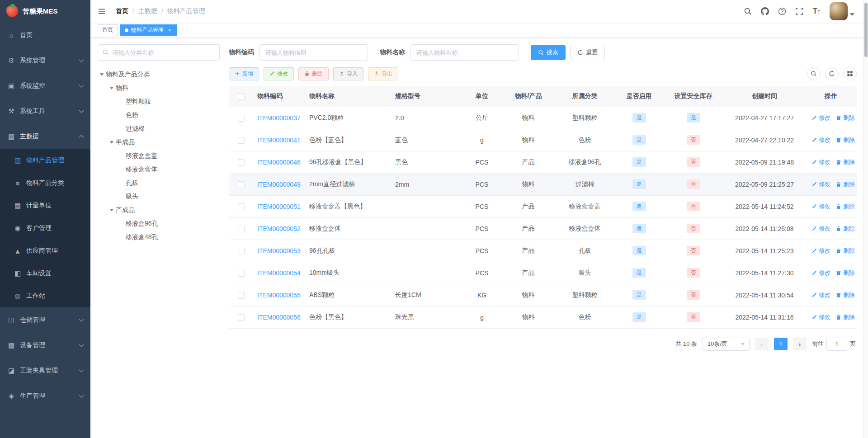  What do you see at coordinates (244, 74) in the screenshot?
I see `add-button: 新增` at bounding box center [244, 74].